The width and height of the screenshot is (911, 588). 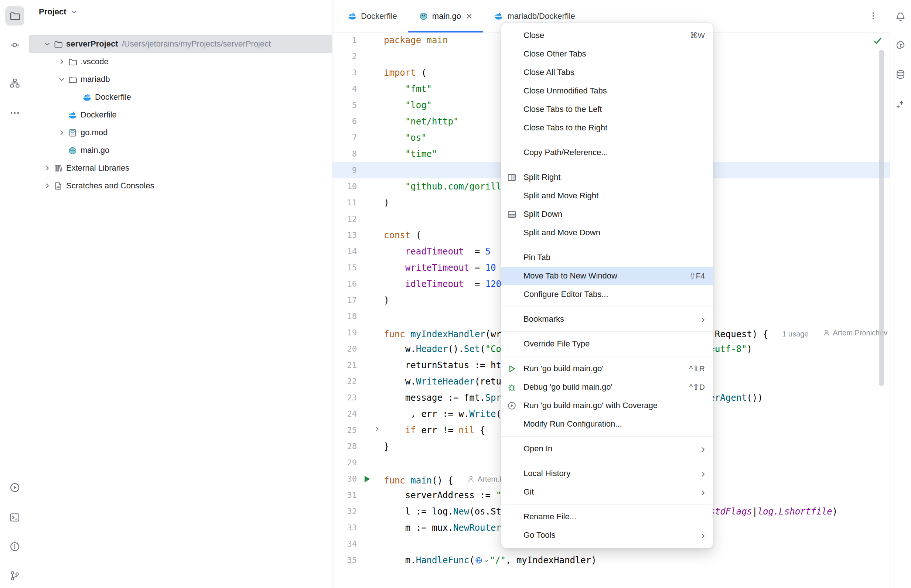 I want to click on tool-button-commit, so click(x=15, y=45).